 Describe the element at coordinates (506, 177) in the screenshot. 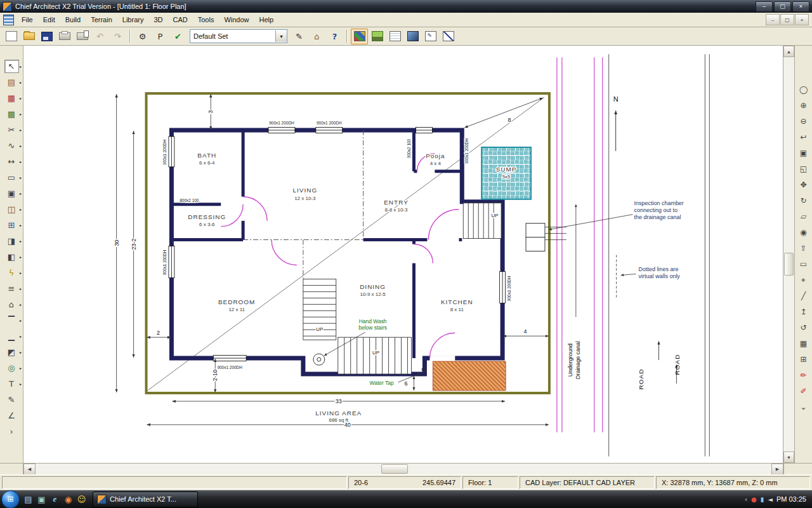

I see `room-size-sump: 5x5` at that location.